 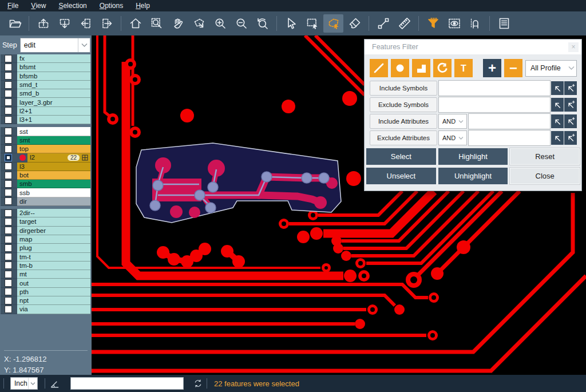 What do you see at coordinates (545, 176) in the screenshot?
I see `close-button: Close` at bounding box center [545, 176].